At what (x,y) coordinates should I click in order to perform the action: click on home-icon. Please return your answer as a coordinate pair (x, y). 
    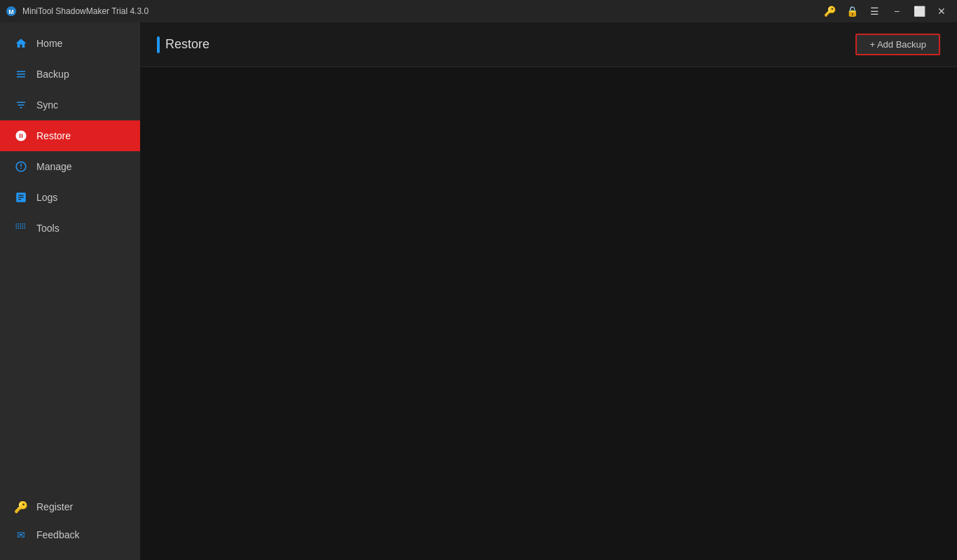
    Looking at the image, I should click on (21, 43).